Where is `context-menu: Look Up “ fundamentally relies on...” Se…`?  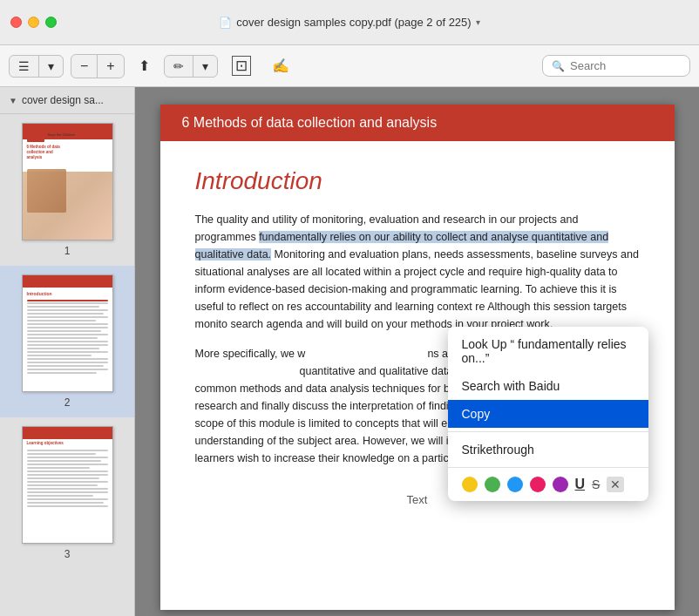
context-menu: Look Up “ fundamentally relies on...” Se… is located at coordinates (548, 414).